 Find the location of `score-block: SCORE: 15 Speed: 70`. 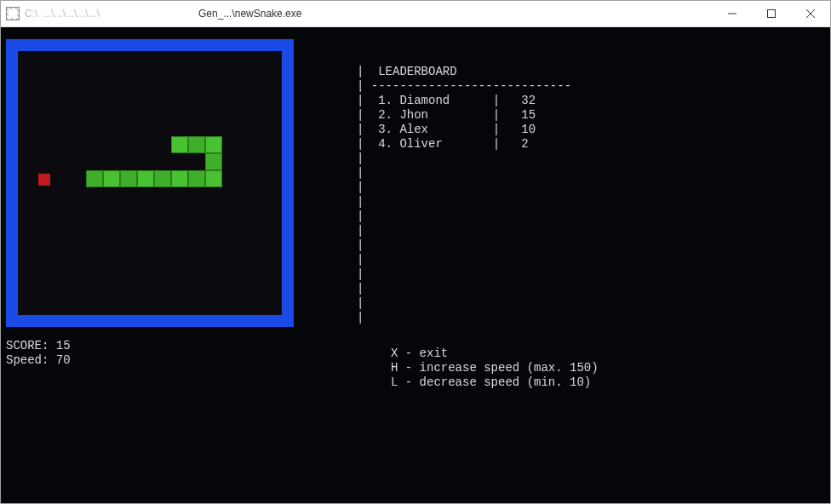

score-block: SCORE: 15 Speed: 70 is located at coordinates (38, 353).